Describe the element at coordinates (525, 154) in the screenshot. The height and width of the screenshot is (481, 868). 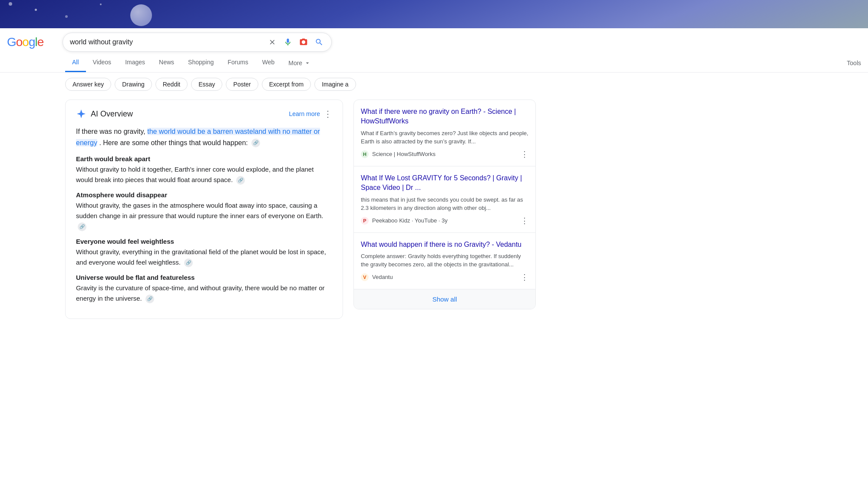
I see `result-1-more-button: ⋮` at that location.